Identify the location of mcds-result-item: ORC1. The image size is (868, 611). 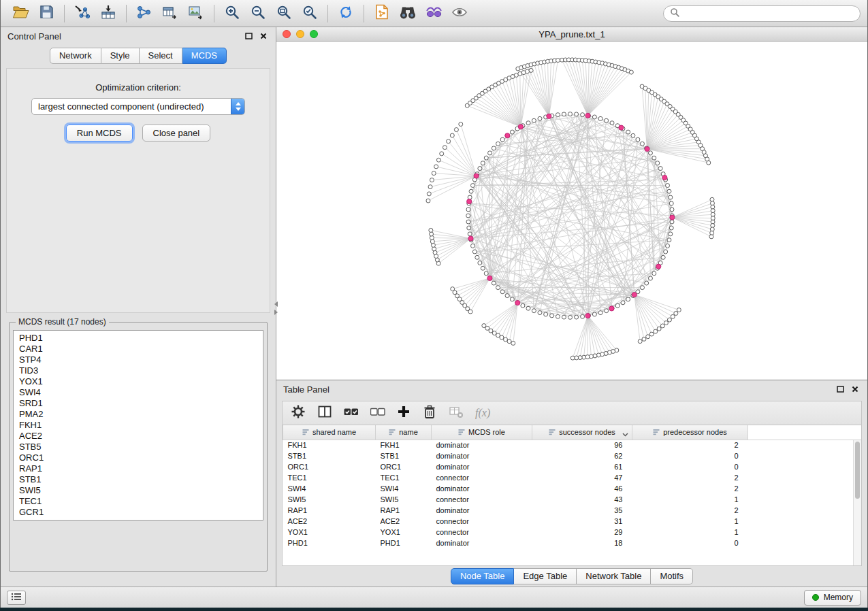
(138, 458).